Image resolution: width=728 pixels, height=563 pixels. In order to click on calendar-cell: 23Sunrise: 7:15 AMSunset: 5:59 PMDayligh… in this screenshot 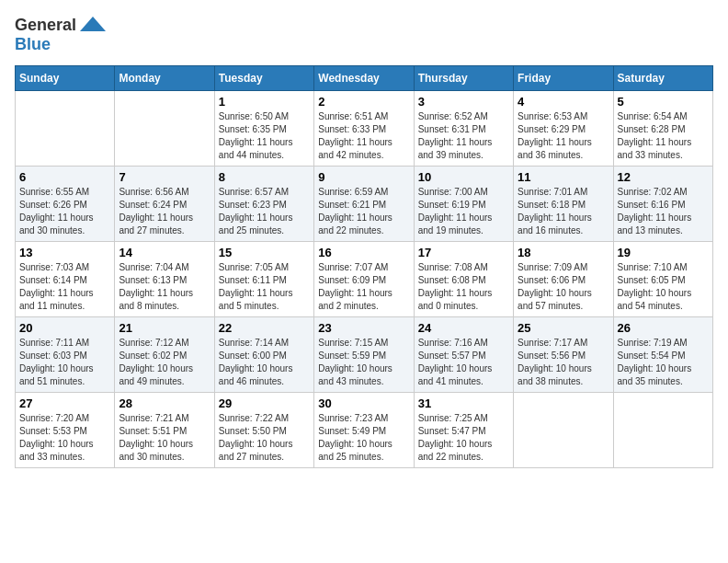, I will do `click(364, 355)`.